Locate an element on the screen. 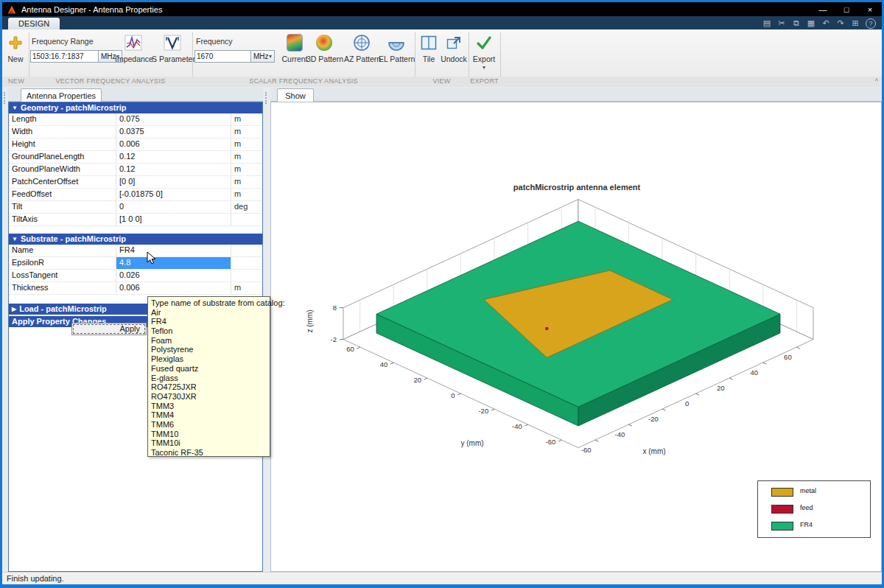 This screenshot has width=884, height=588. prop-value: [1 0 0] is located at coordinates (174, 220).